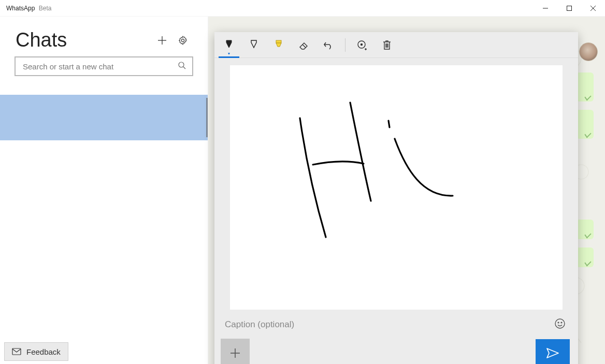 The image size is (605, 364). Describe the element at coordinates (328, 45) in the screenshot. I see `undo-tool` at that location.